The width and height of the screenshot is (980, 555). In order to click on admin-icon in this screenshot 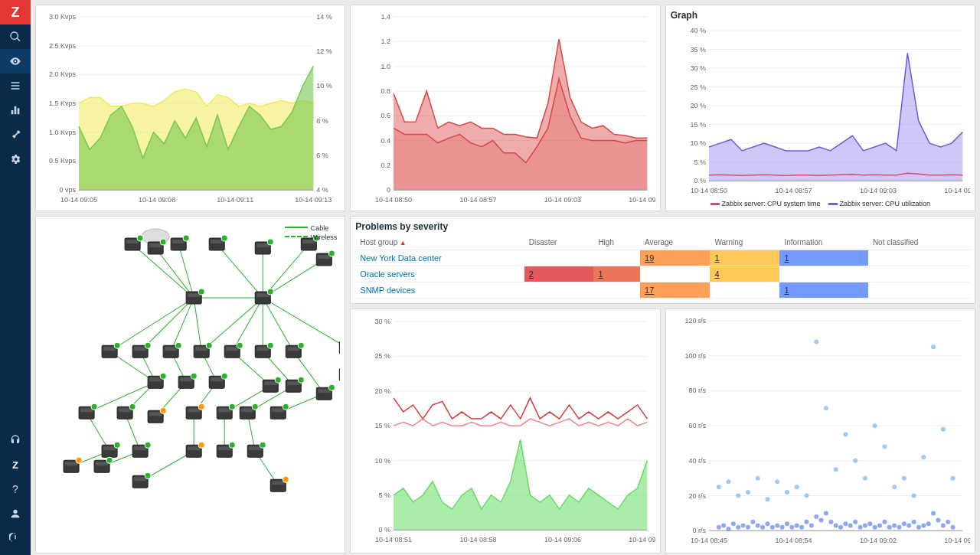, I will do `click(15, 159)`.